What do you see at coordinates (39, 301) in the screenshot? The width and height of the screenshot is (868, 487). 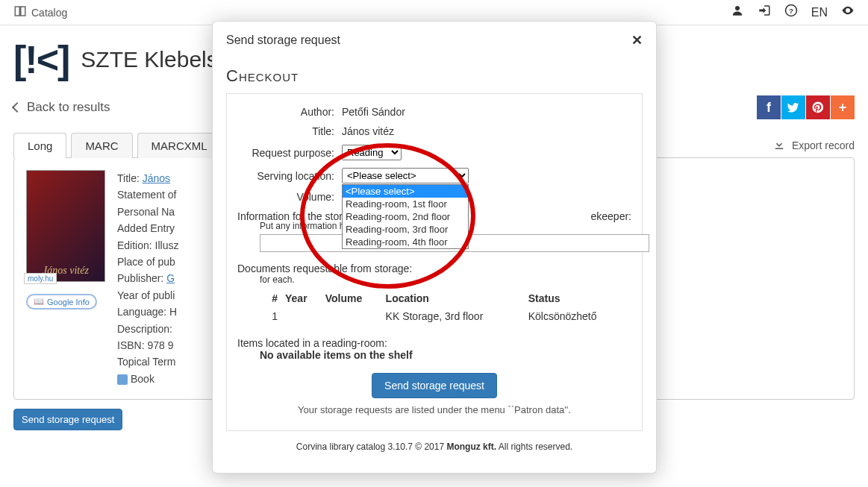 I see `book-icon: 📖` at bounding box center [39, 301].